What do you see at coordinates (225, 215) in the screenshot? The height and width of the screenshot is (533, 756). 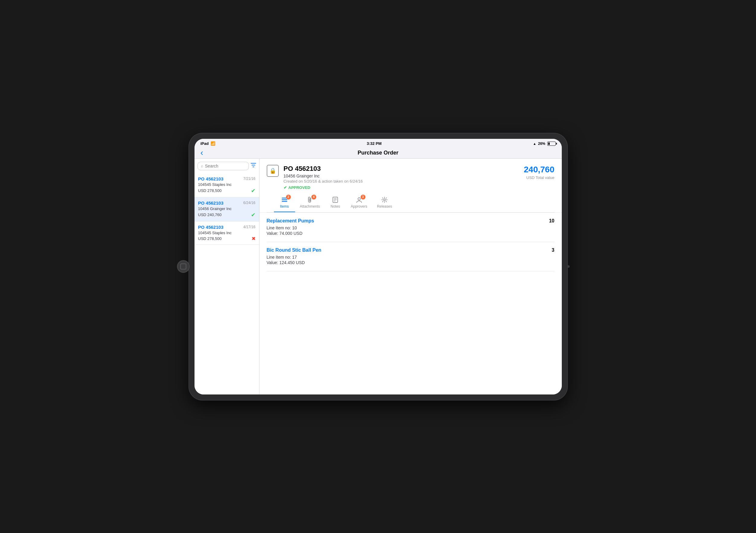 I see `po-amount: USD 240,760` at bounding box center [225, 215].